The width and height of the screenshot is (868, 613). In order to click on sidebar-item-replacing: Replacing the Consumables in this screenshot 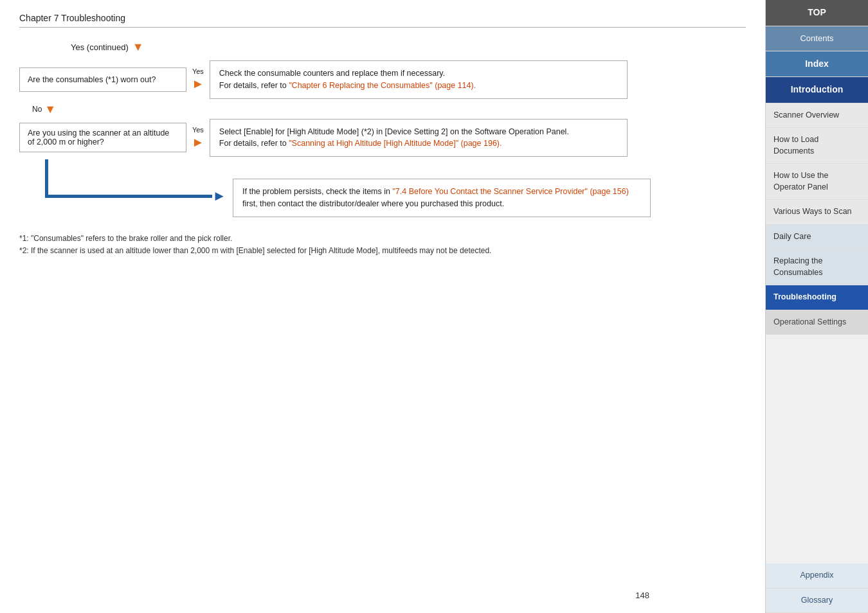, I will do `click(817, 267)`.